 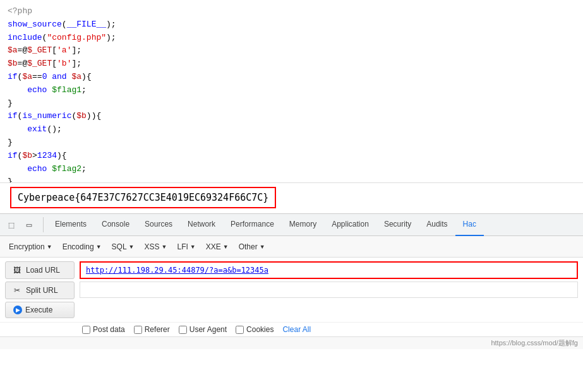 I want to click on code-line: echo $flag1;, so click(x=292, y=91).